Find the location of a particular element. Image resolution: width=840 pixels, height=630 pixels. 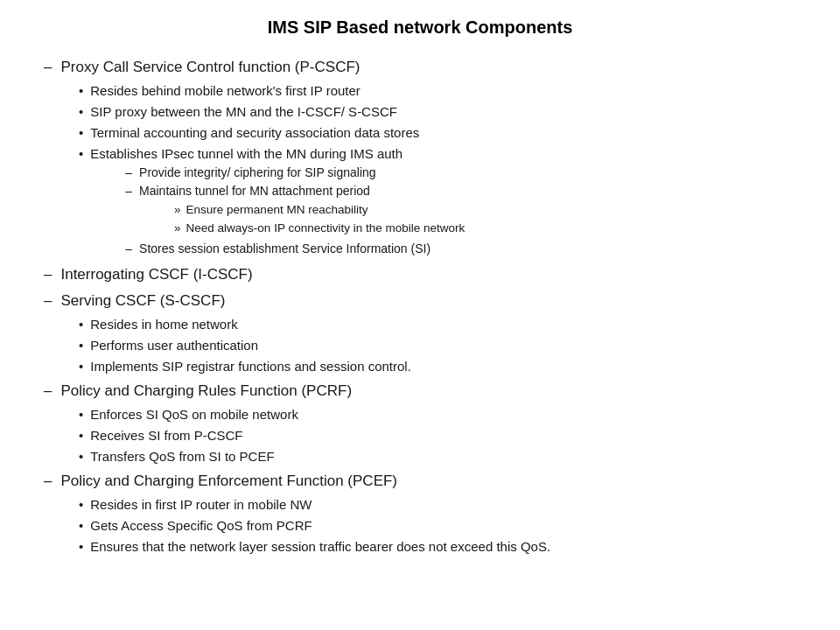

dash-item-icscf: – Interrogating CSCF (I-CSCF) is located at coordinates (420, 275).